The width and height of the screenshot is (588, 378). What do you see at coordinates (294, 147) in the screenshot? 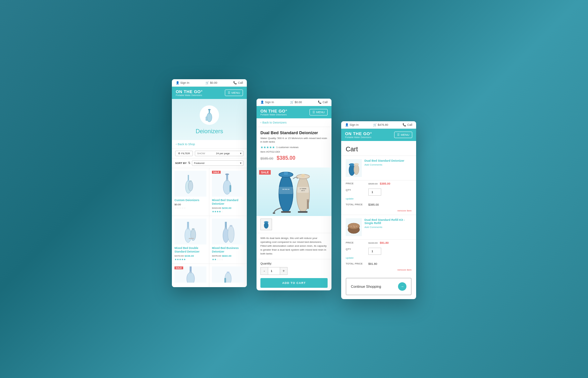
I see `product-detail-info: Dual Bed Standard Deionizer Water Qualit…` at bounding box center [294, 147].